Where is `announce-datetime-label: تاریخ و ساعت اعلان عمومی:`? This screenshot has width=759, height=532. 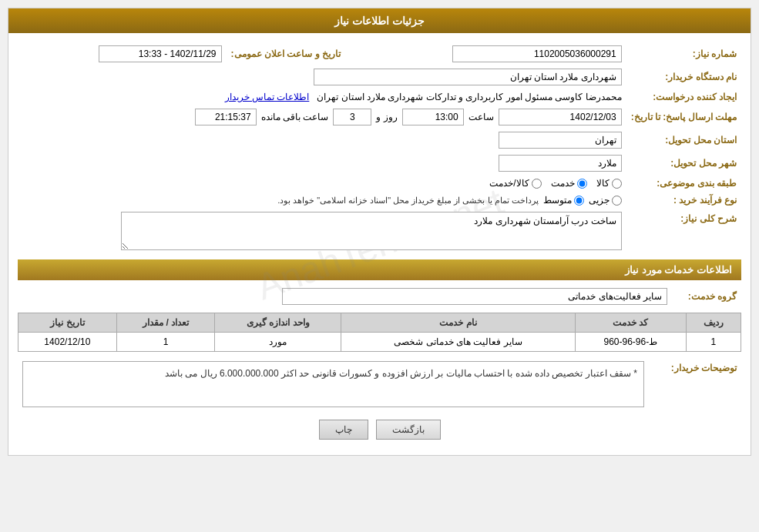
announce-datetime-label: تاریخ و ساعت اعلان عمومی: is located at coordinates (286, 54).